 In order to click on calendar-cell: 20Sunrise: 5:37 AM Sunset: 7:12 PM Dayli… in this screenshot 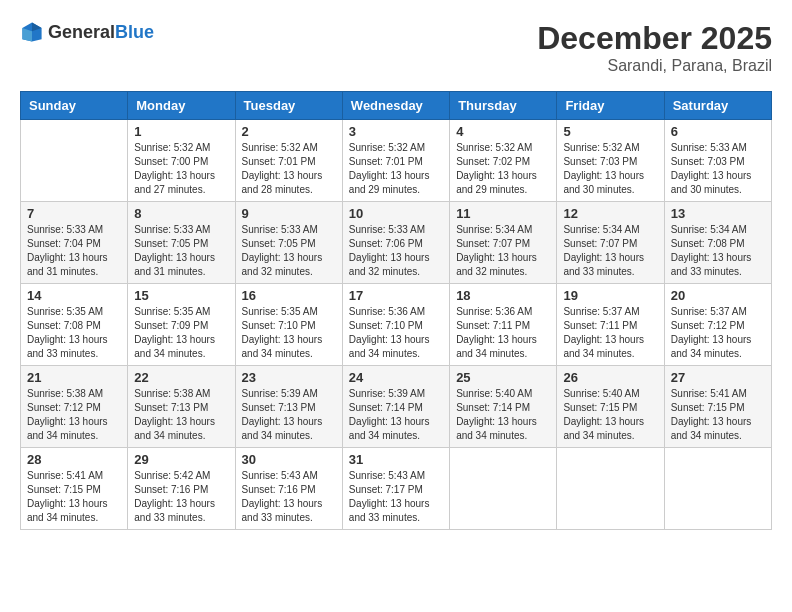, I will do `click(718, 325)`.